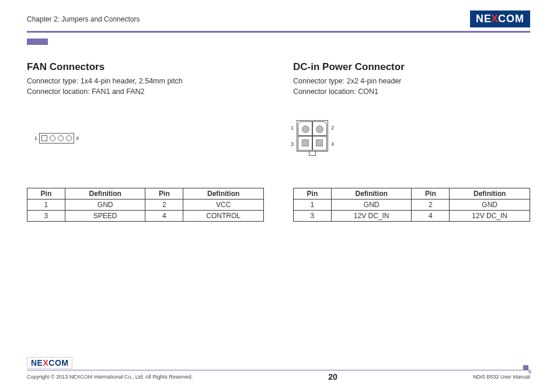 This screenshot has width=557, height=392. What do you see at coordinates (110, 377) in the screenshot?
I see `copyright-text: Copyright © 2013 NEXCOM International Co…` at bounding box center [110, 377].